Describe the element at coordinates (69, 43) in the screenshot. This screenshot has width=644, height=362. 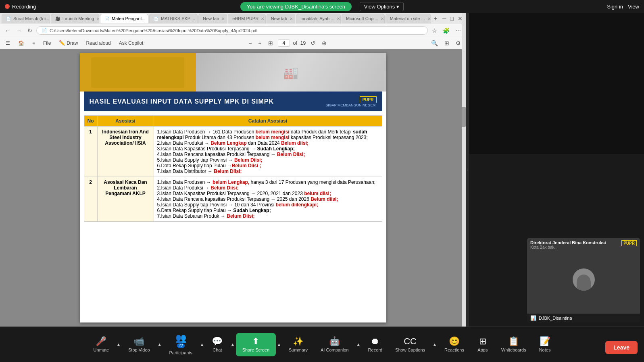
I see `toolbar-draw: ✏️ Draw` at that location.